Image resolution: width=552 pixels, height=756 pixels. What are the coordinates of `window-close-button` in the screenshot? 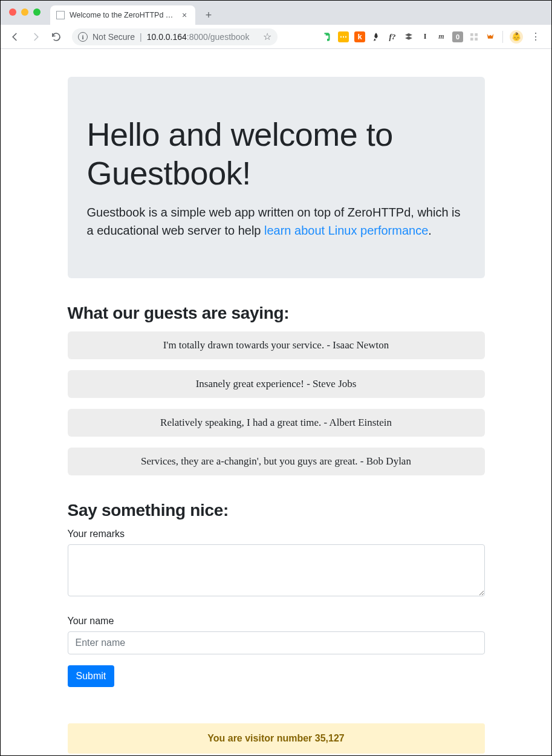 It's located at (13, 12).